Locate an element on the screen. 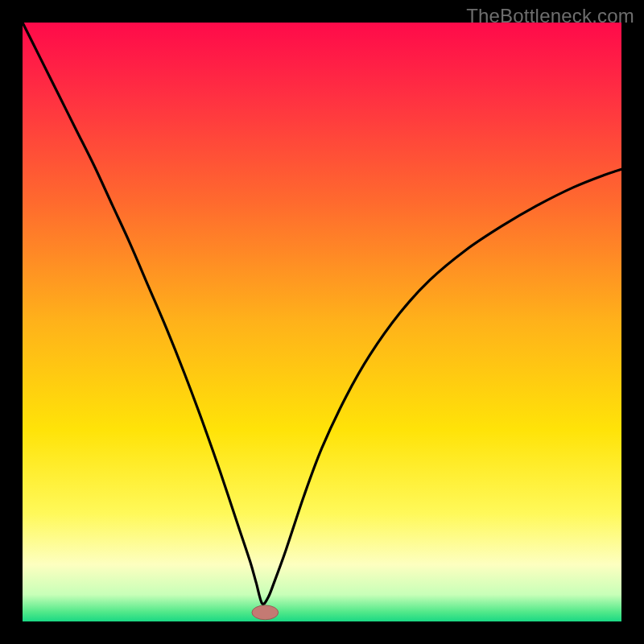  watermark-text: TheBottleneck.com is located at coordinates (551, 16).